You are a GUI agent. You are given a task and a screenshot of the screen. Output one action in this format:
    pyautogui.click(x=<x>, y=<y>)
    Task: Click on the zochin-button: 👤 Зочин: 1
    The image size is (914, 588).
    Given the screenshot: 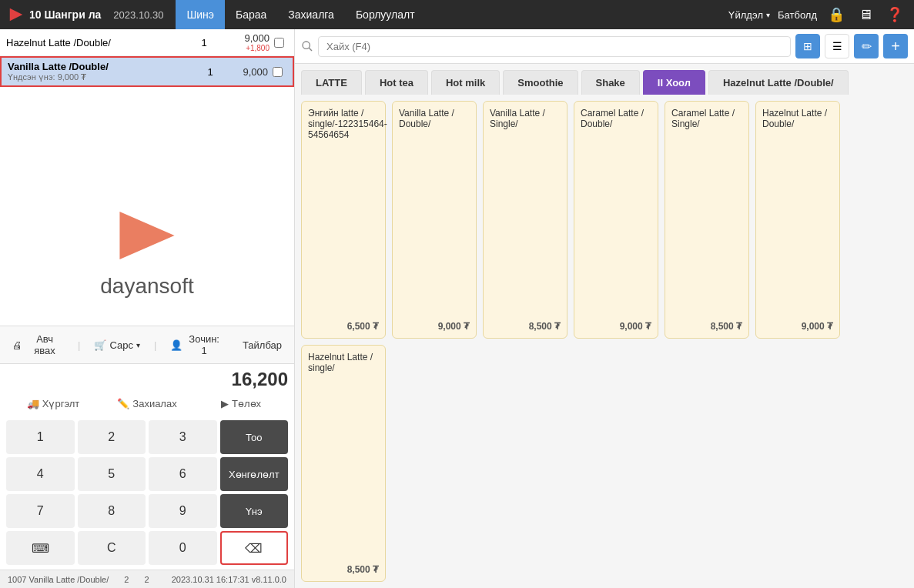 What is the action you would take?
    pyautogui.click(x=196, y=345)
    